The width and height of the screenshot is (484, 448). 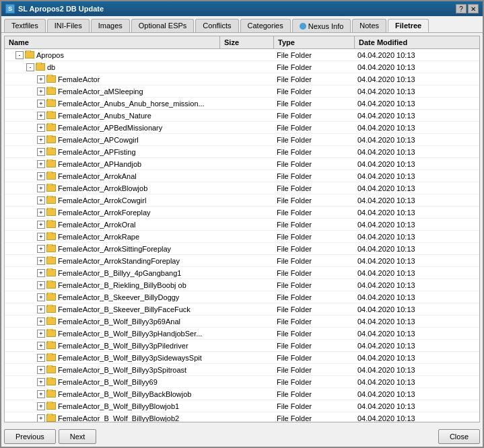 What do you see at coordinates (242, 200) in the screenshot?
I see `table-row: +FemaleActor_ArrokCowgirlFile Folder04.0…` at bounding box center [242, 200].